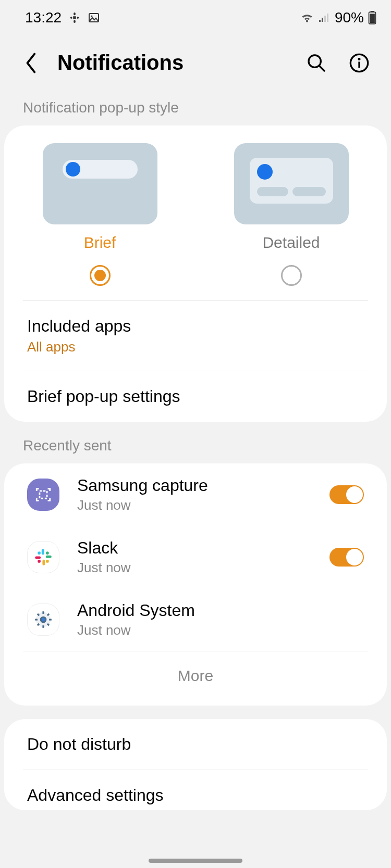  Describe the element at coordinates (194, 557) in the screenshot. I see `app-text: Slack Just now` at that location.